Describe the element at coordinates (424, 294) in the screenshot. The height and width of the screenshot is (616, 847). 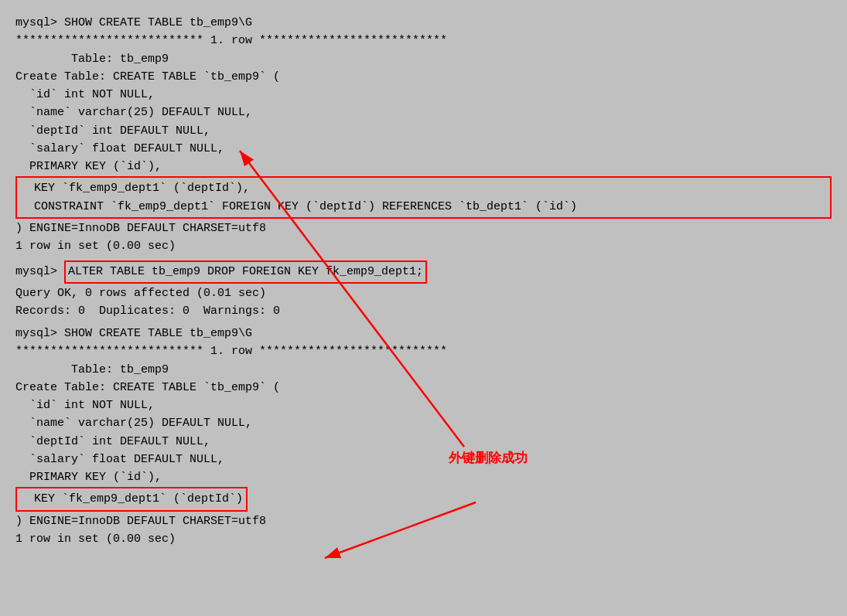
I see `alter-result-1: Query OK, 0 rows affected (0.01 sec)` at that location.